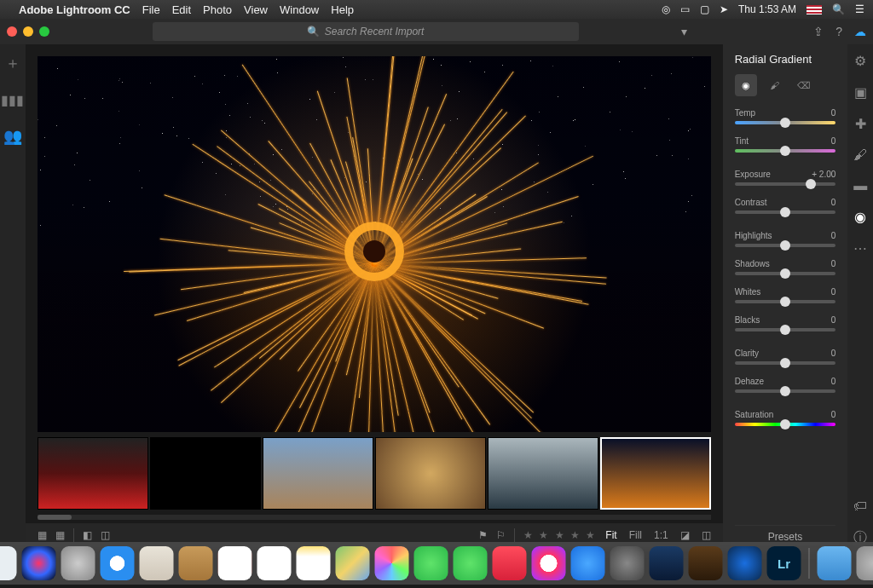 The width and height of the screenshot is (873, 588). What do you see at coordinates (152, 10) in the screenshot?
I see `menu-file: File` at bounding box center [152, 10].